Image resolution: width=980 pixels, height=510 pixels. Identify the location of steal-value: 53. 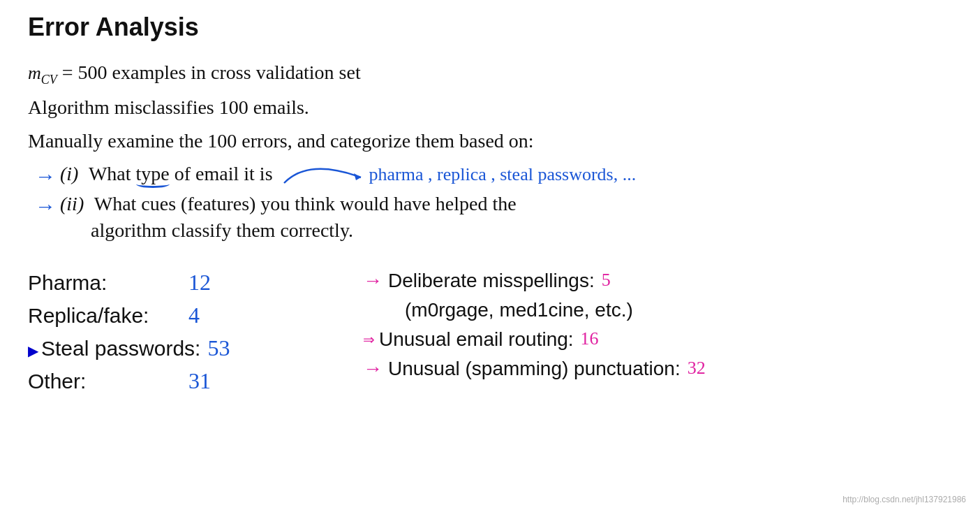
(218, 348).